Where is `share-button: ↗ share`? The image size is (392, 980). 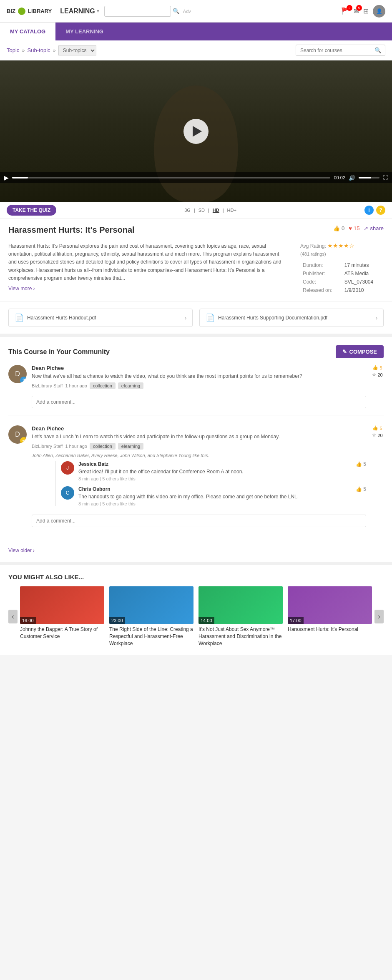
share-button: ↗ share is located at coordinates (374, 229).